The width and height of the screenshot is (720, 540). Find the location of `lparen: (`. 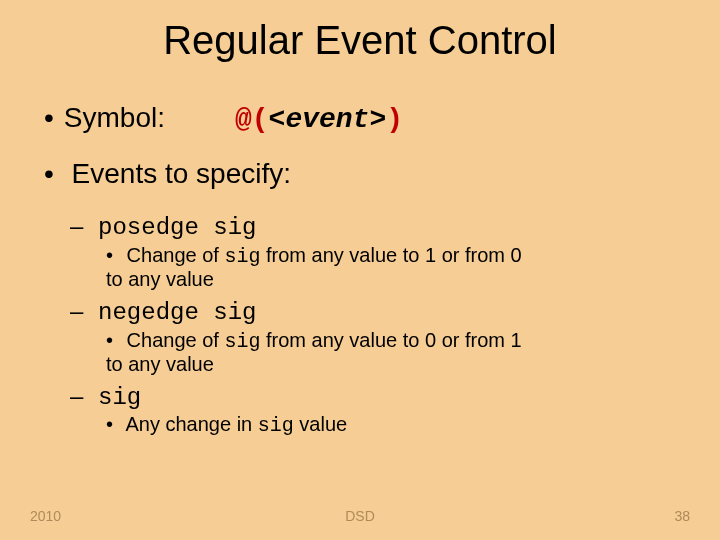

lparen: ( is located at coordinates (260, 120).